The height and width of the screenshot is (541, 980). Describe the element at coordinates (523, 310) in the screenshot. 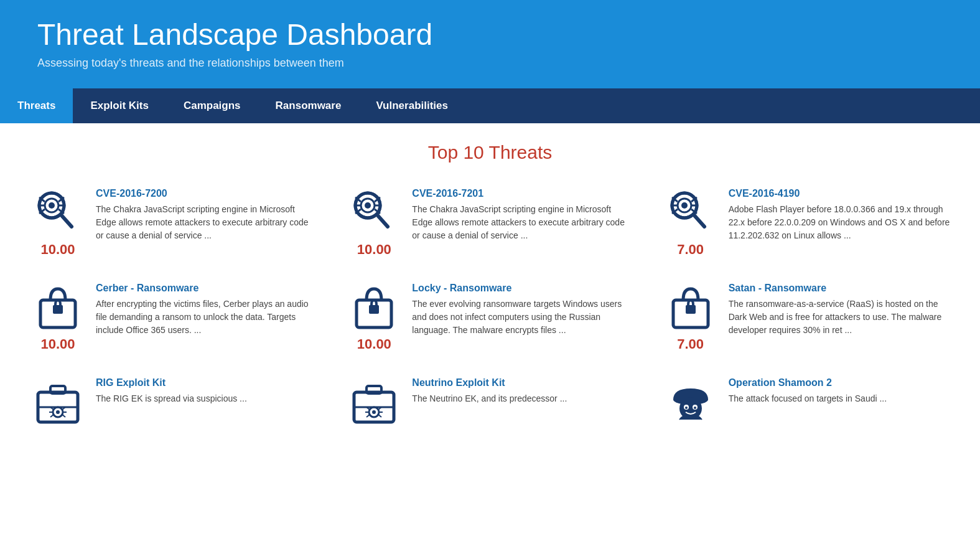

I see `threat-info: Locky - RansomwareThe ever evolving rans…` at that location.